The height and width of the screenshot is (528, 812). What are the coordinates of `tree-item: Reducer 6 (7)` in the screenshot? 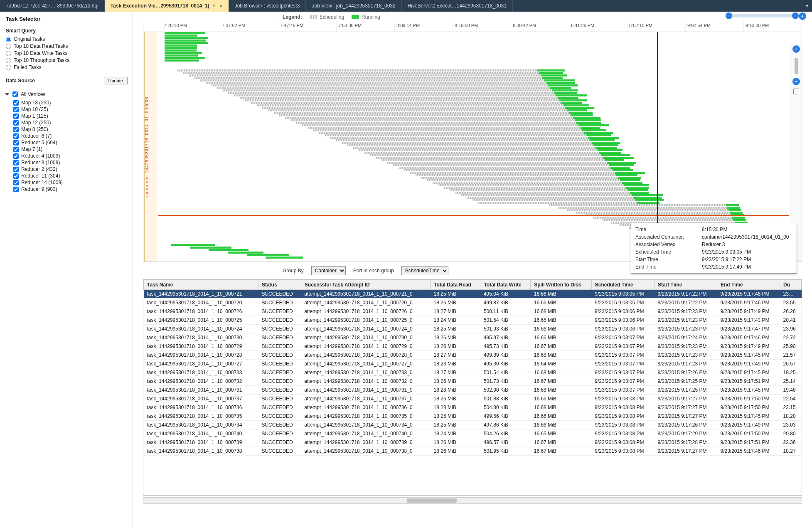 It's located at (71, 136).